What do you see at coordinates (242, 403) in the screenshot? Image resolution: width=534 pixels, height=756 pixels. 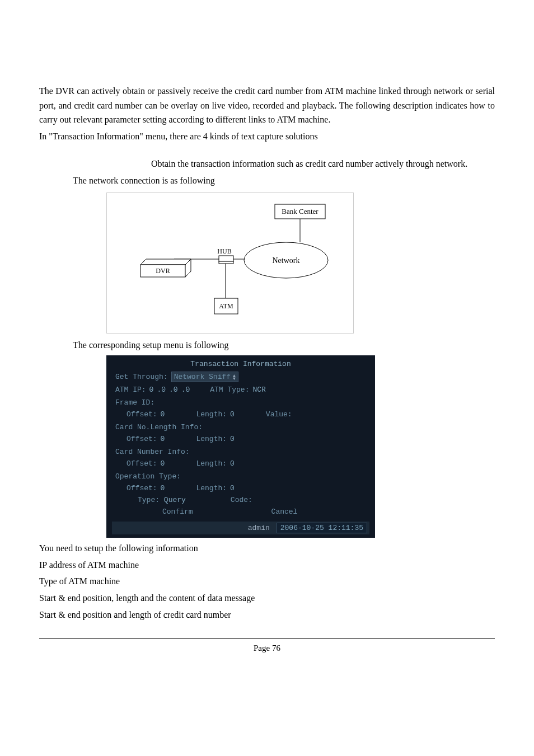 I see `frame-id-heading: Frame ID:` at bounding box center [242, 403].